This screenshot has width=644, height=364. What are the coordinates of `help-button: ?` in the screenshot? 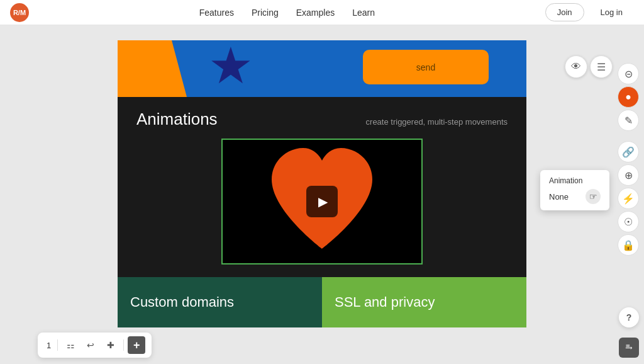 It's located at (629, 317).